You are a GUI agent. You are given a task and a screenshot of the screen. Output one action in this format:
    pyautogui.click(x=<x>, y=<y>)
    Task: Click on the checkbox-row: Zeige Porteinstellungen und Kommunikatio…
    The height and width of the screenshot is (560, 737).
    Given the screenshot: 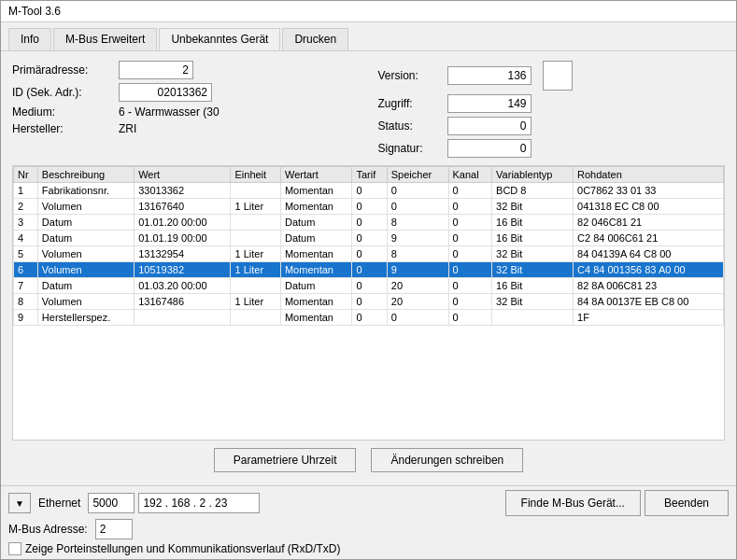 What is the action you would take?
    pyautogui.click(x=368, y=549)
    